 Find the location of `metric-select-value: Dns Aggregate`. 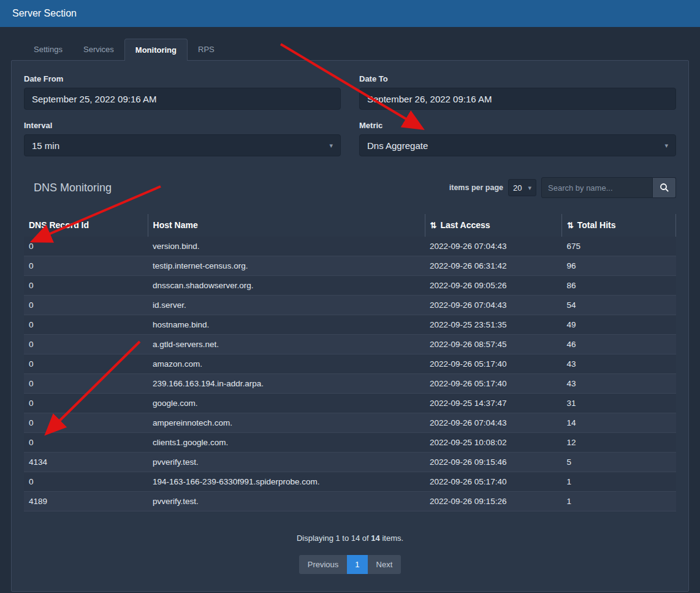

metric-select-value: Dns Aggregate is located at coordinates (397, 146).